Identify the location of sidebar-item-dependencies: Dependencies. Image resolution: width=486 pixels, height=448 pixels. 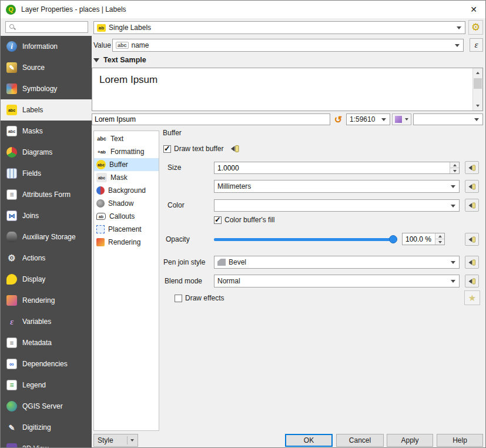
(46, 364).